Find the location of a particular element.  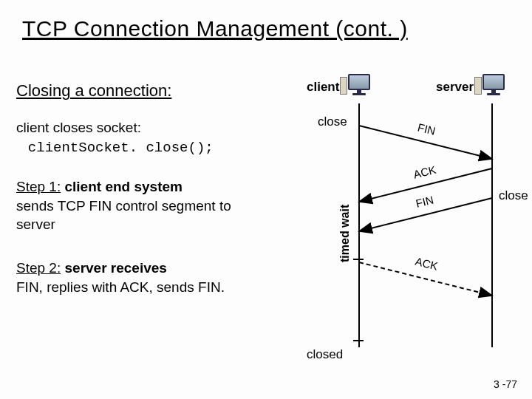

code-line-1: client closes socket: is located at coordinates (78, 127).